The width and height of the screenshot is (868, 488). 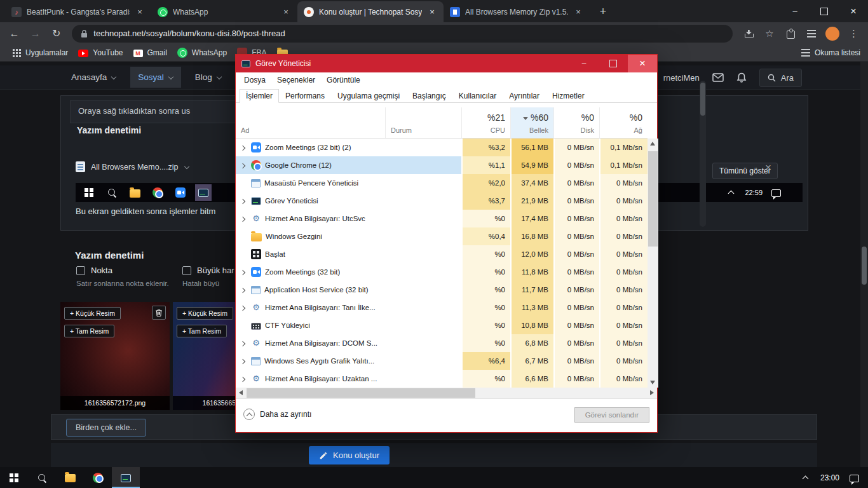 I want to click on bookmark-star-icon, so click(x=769, y=34).